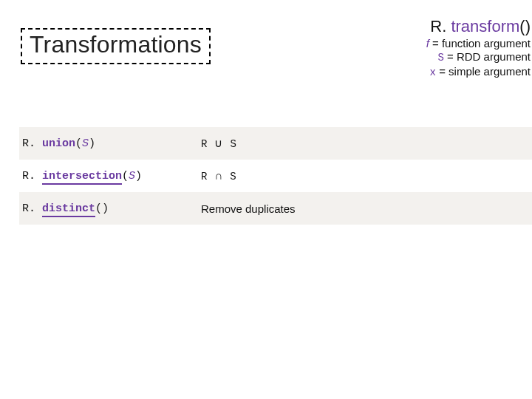 The width and height of the screenshot is (532, 399). What do you see at coordinates (480, 43) in the screenshot?
I see `legend-text: = function argument` at bounding box center [480, 43].